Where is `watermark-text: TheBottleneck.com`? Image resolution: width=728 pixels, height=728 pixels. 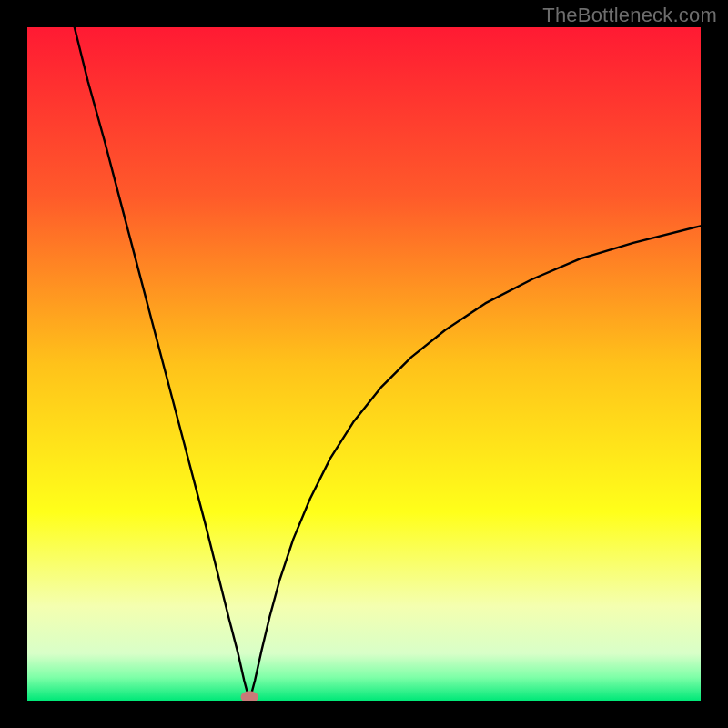 watermark-text: TheBottleneck.com is located at coordinates (630, 15).